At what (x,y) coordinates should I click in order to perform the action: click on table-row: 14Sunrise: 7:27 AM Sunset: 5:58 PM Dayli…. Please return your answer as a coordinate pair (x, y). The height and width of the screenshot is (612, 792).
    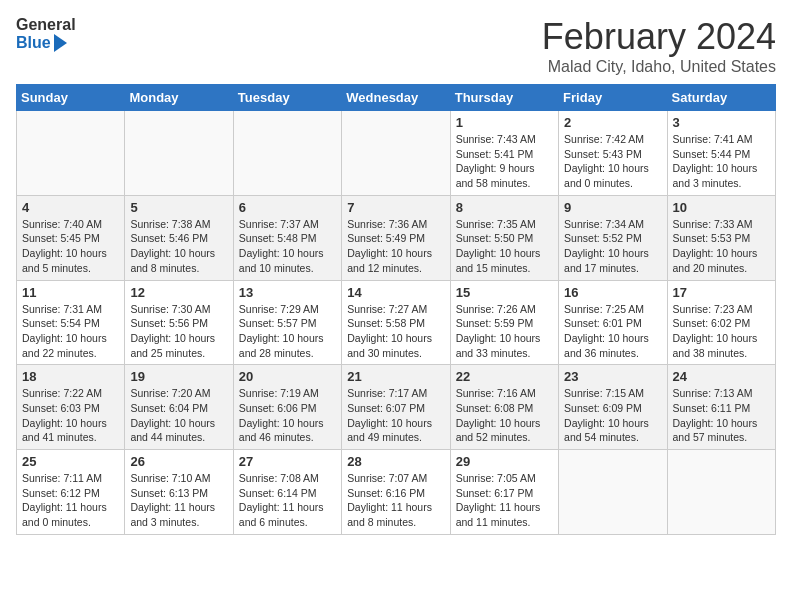
    Looking at the image, I should click on (396, 322).